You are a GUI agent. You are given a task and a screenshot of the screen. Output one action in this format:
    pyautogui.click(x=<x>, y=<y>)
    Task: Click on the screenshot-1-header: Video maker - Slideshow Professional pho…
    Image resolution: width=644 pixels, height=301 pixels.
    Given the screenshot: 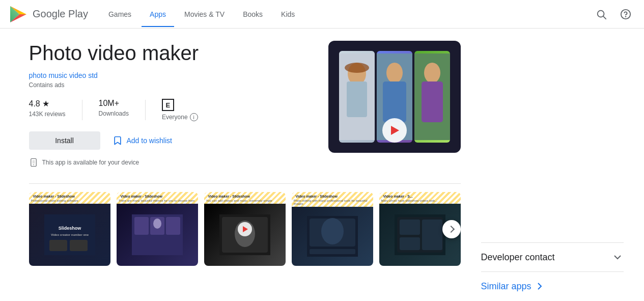 What is the action you would take?
    pyautogui.click(x=70, y=198)
    